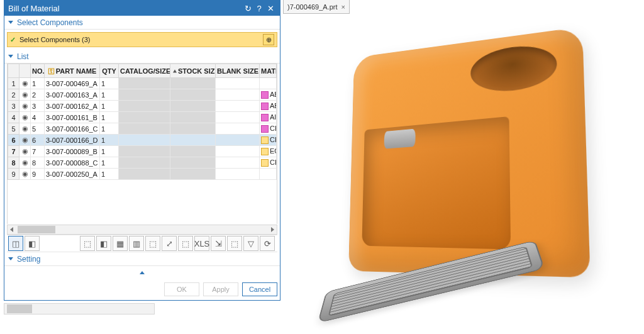 Image resolution: width=644 pixels, height=334 pixels. Describe the element at coordinates (268, 152) in the screenshot. I see `cell-material: ECOBLE` at that location.